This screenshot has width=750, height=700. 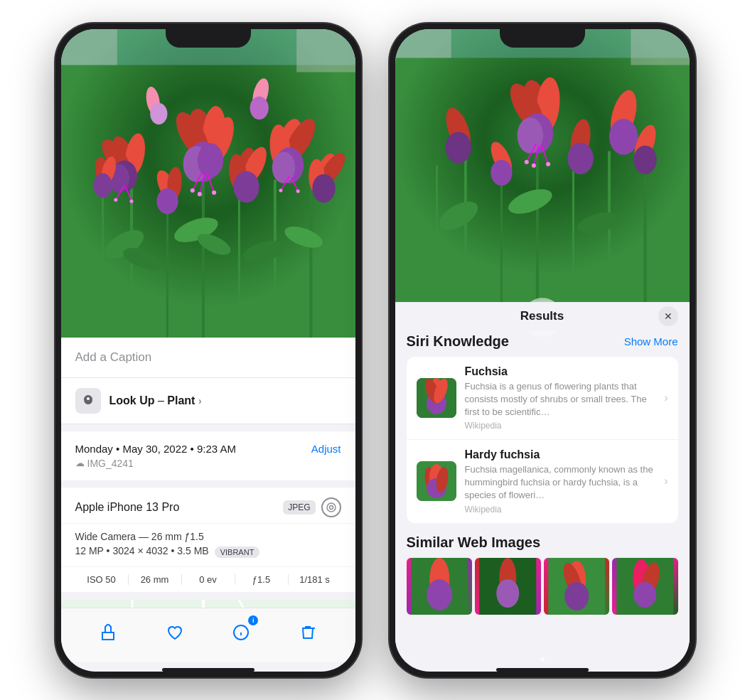 What do you see at coordinates (208, 463) in the screenshot?
I see `filename-row: ☁ IMG_4241` at bounding box center [208, 463].